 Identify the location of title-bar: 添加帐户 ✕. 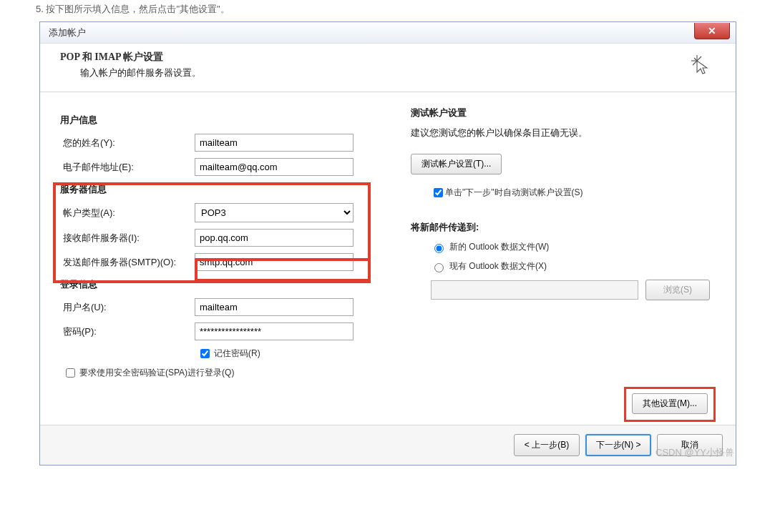
(388, 33).